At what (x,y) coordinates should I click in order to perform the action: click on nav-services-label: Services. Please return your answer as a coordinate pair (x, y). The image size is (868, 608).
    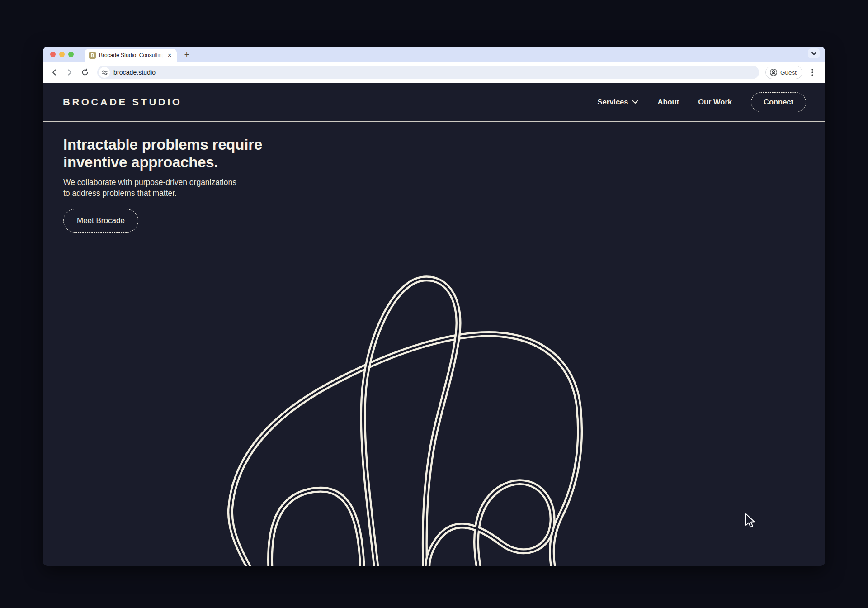
    Looking at the image, I should click on (613, 102).